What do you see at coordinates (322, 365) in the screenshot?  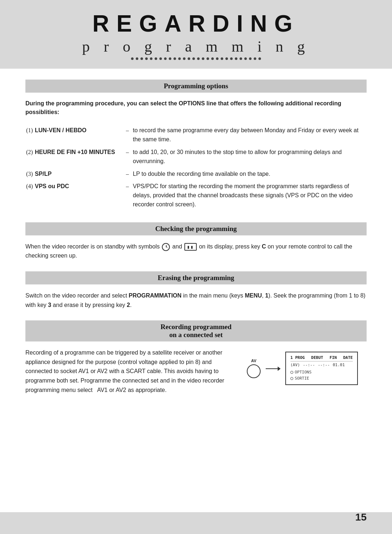 I see `screen-data-row: (AV) --:-- --:-- 01.01` at bounding box center [322, 365].